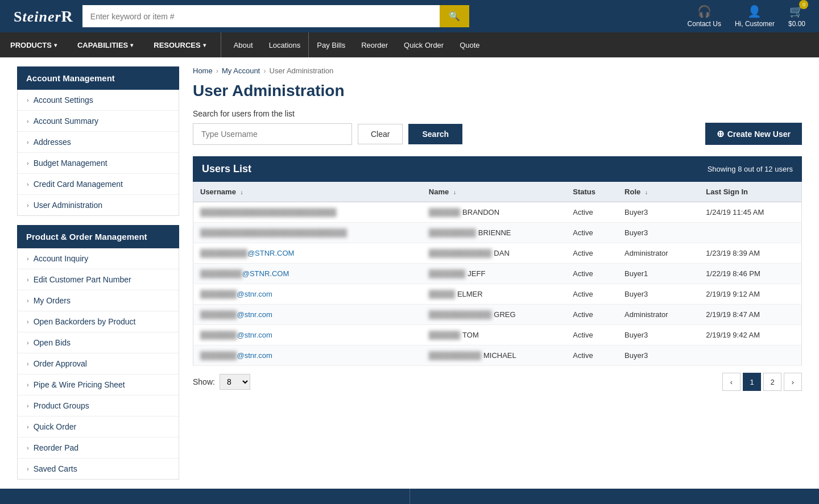  Describe the element at coordinates (374, 45) in the screenshot. I see `nav-reorder: Reorder` at that location.